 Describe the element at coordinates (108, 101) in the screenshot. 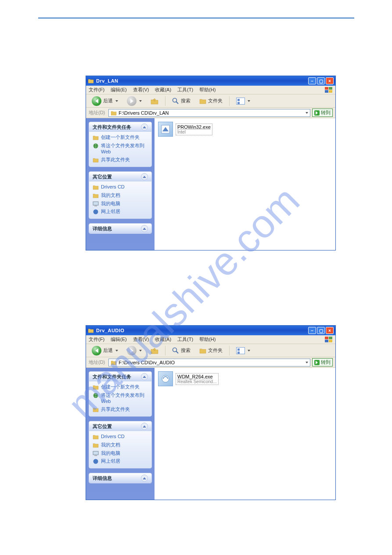

I see `back-label: 后退` at that location.